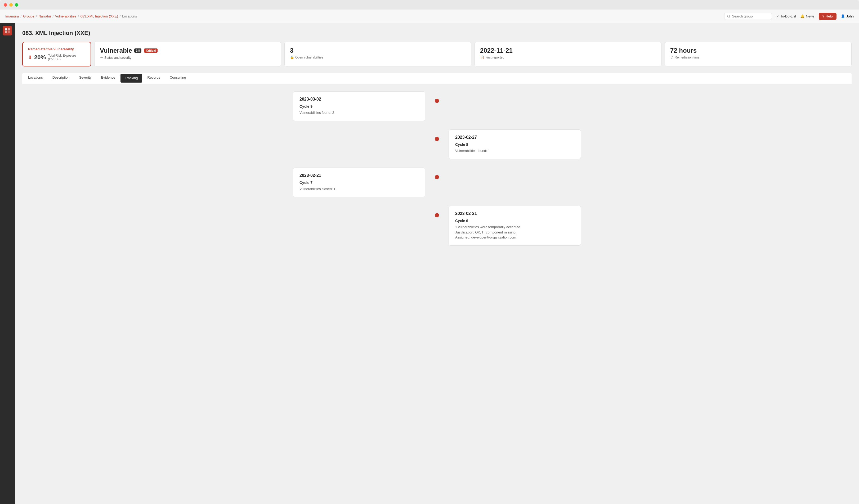 This screenshot has width=859, height=504. What do you see at coordinates (359, 183) in the screenshot?
I see `timeline-cycle-3: Cycle 7` at bounding box center [359, 183].